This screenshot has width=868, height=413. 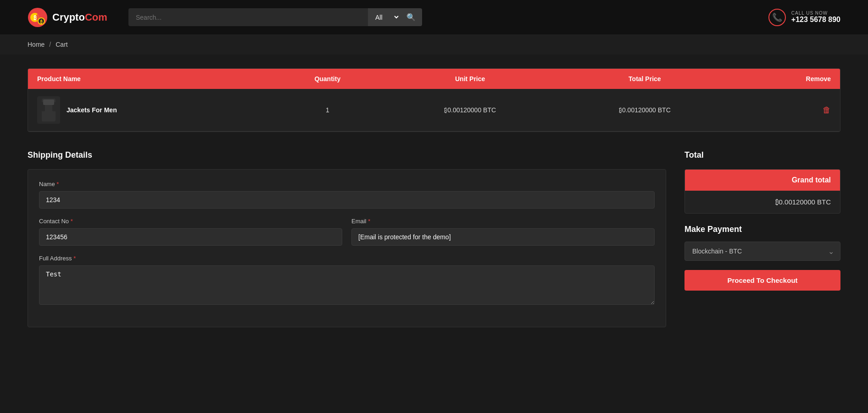 I want to click on name-required: *, so click(x=58, y=184).